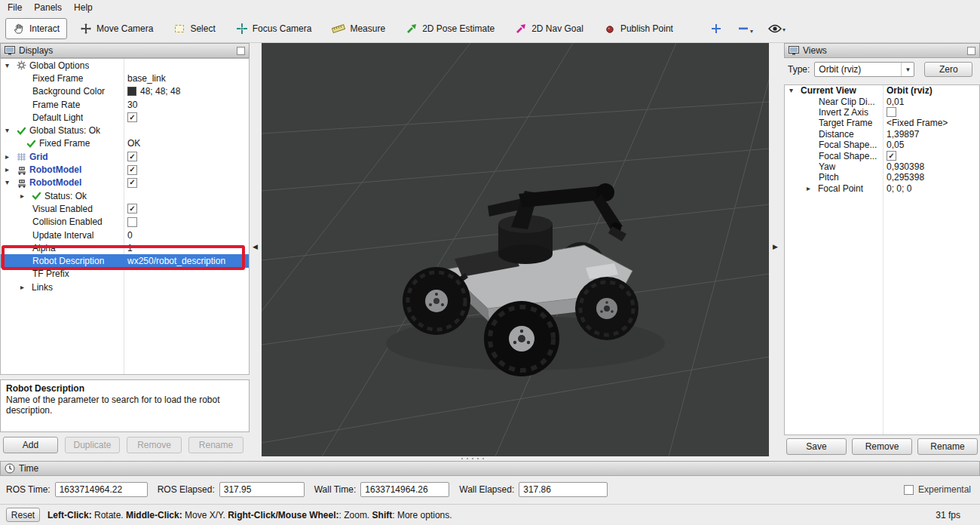 This screenshot has height=525, width=980. I want to click on view-row-focal-point: ▸Focal Point0; 0; 0, so click(882, 189).